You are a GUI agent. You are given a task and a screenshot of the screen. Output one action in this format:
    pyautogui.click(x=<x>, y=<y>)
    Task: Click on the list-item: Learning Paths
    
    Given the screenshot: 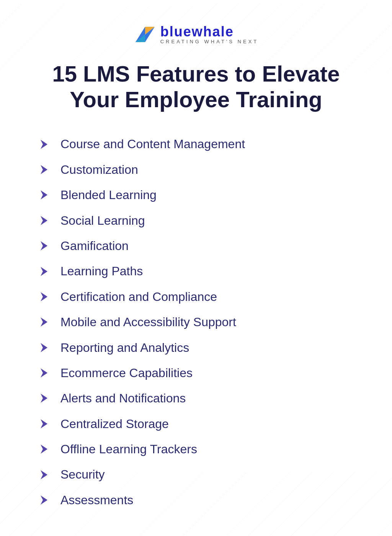 What is the action you would take?
    pyautogui.click(x=196, y=271)
    